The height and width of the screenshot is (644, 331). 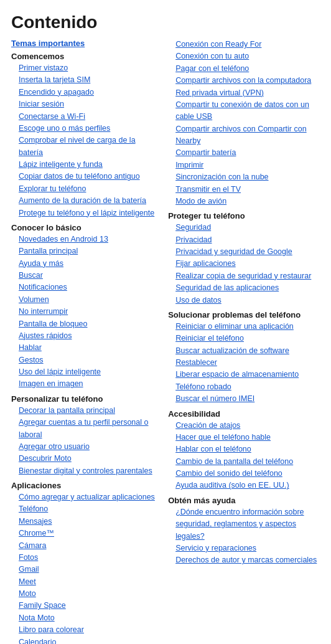 I want to click on toc-item: Imprimir, so click(x=244, y=166).